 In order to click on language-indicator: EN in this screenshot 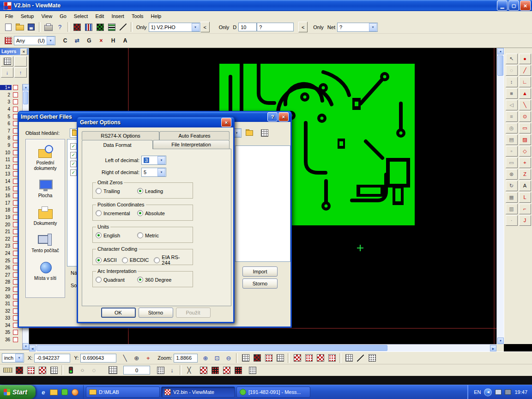, I will do `click(478, 392)`.